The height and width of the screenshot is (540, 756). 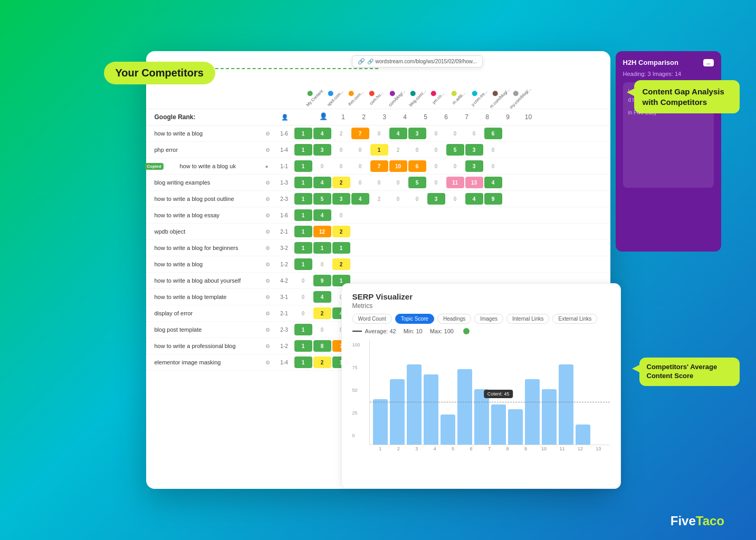 What do you see at coordinates (489, 319) in the screenshot?
I see `tab-images: Images` at bounding box center [489, 319].